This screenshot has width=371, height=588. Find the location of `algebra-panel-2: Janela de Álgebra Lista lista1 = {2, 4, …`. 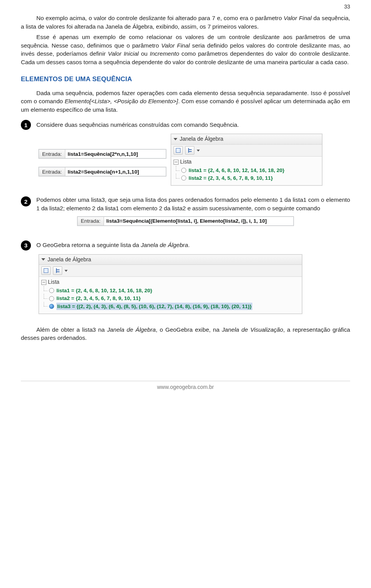

algebra-panel-2: Janela de Álgebra Lista lista1 = {2, 4, … is located at coordinates (170, 284).